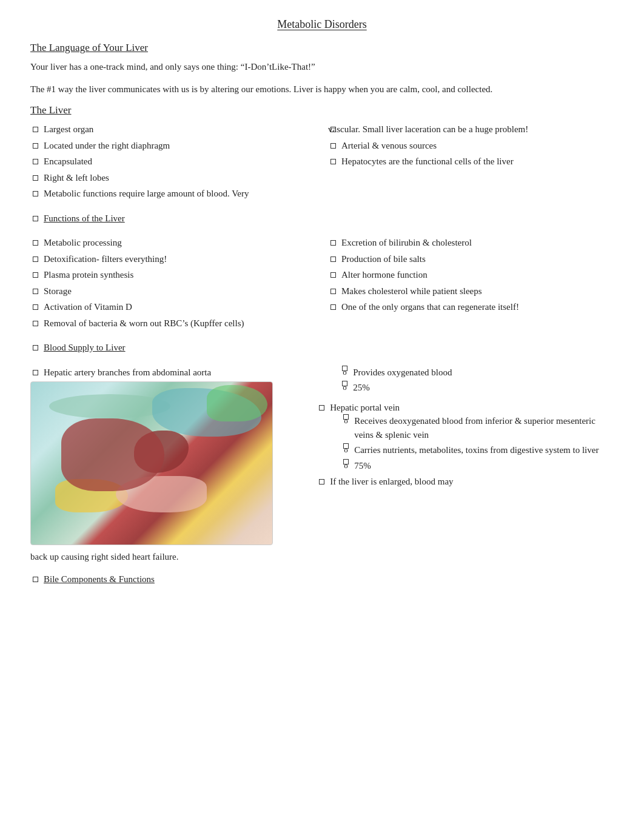 The width and height of the screenshot is (644, 835). I want to click on list-item: Hepatocytes are the functional cells of …, so click(471, 161).